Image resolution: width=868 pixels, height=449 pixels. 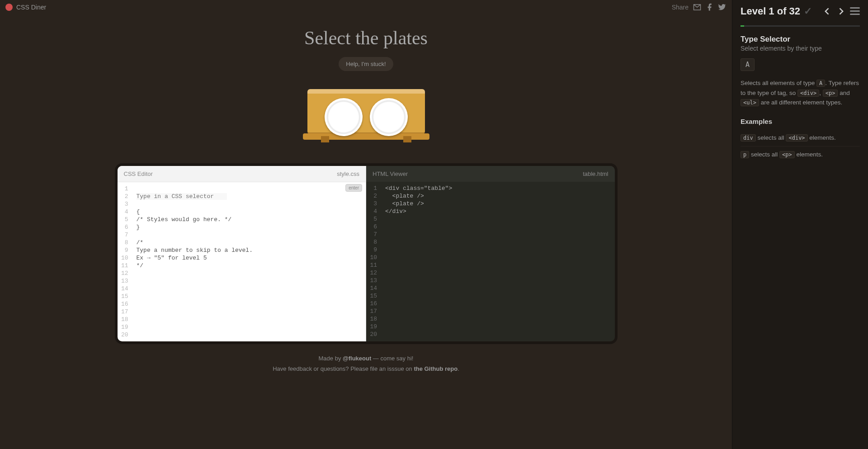 What do you see at coordinates (390, 174) in the screenshot?
I see `html-pane-title: HTML Viewer` at bounding box center [390, 174].